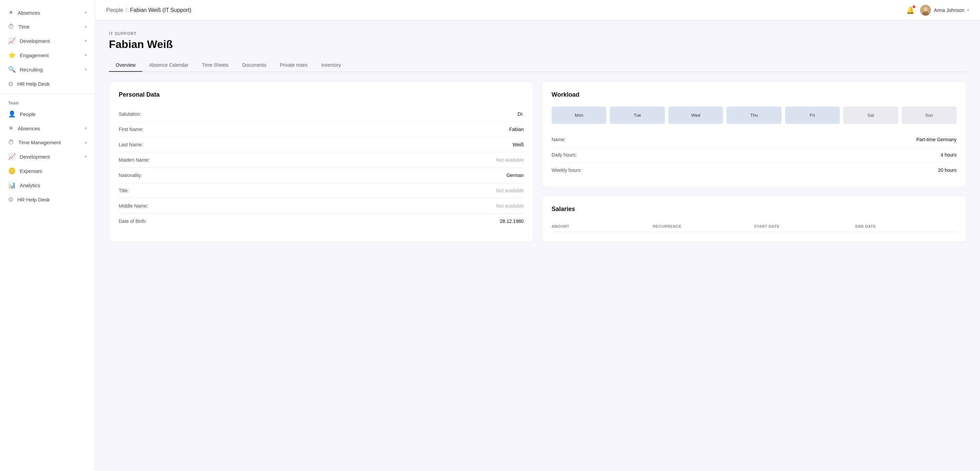 The width and height of the screenshot is (980, 471). What do you see at coordinates (945, 10) in the screenshot?
I see `user-menu: Anna Johnson ▾` at bounding box center [945, 10].